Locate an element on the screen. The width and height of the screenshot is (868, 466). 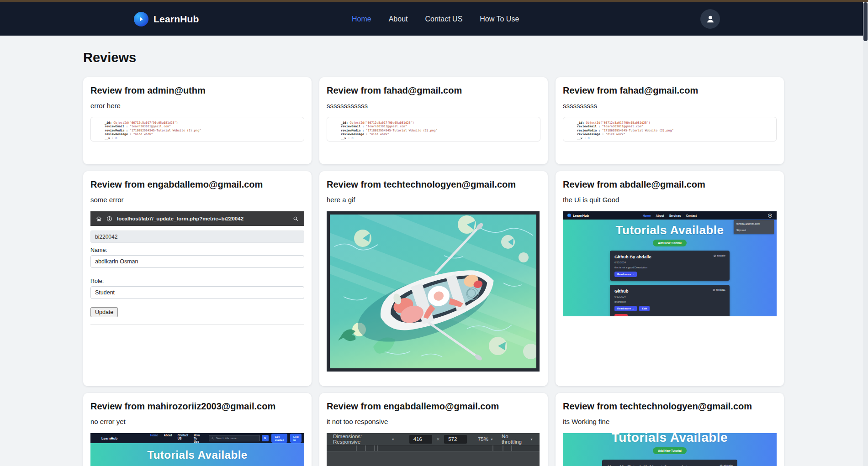
tutorial-author: @ fahad11 is located at coordinates (719, 290).